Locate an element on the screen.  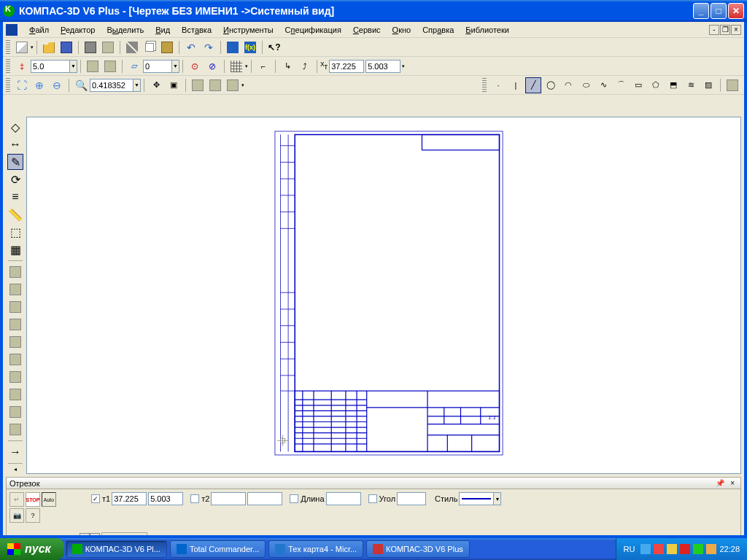
new-button is located at coordinates (22, 47).